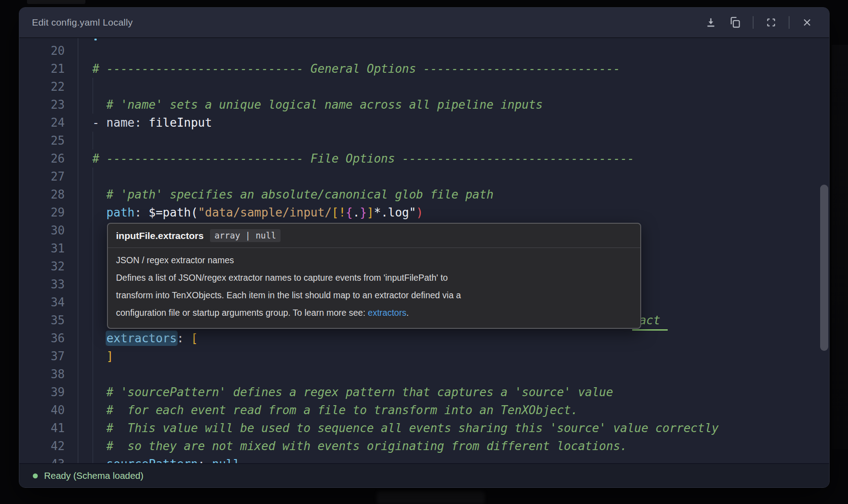 This screenshot has height=504, width=848. I want to click on line-number: 26, so click(49, 159).